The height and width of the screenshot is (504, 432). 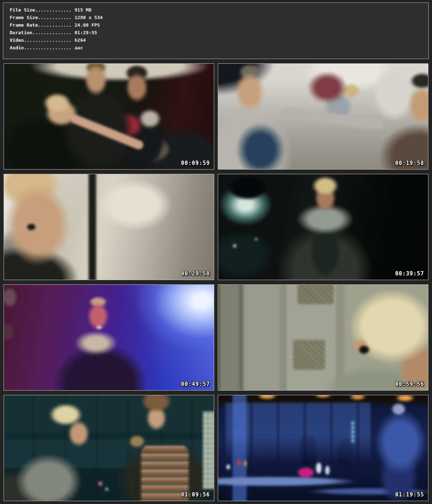 What do you see at coordinates (109, 117) in the screenshot?
I see `scene-art-backroom` at bounding box center [109, 117].